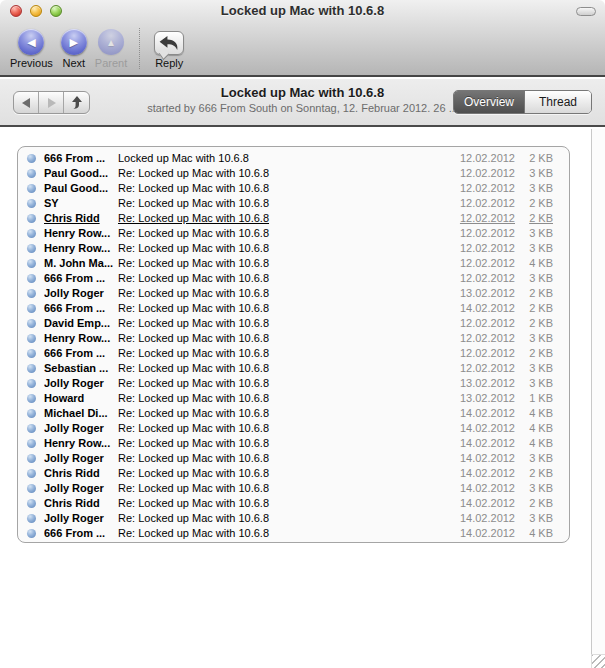 The width and height of the screenshot is (605, 668). Describe the element at coordinates (598, 392) in the screenshot. I see `vertical-scrollbar` at that location.